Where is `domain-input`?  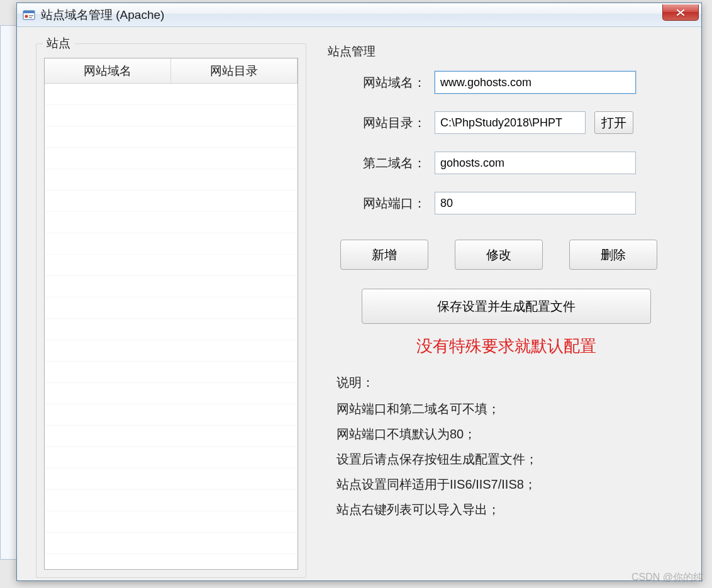 domain-input is located at coordinates (535, 82).